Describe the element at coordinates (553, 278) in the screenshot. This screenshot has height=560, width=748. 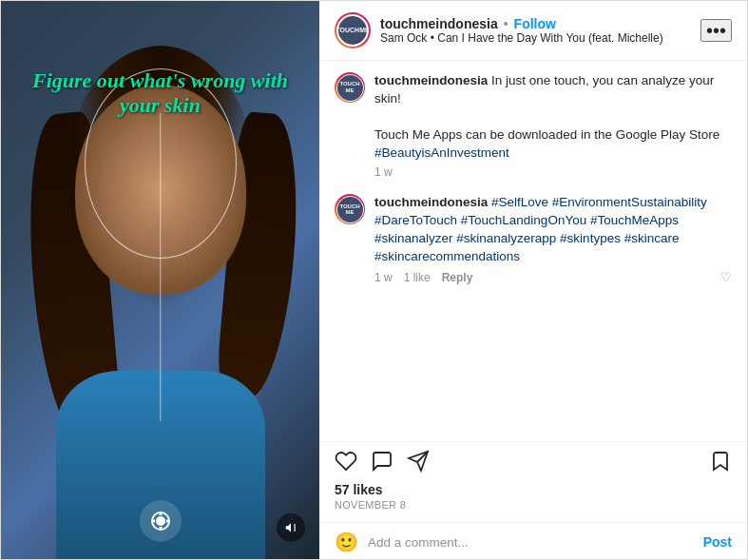
I see `comment-2-meta: 1 w 1 like Reply ♡` at that location.